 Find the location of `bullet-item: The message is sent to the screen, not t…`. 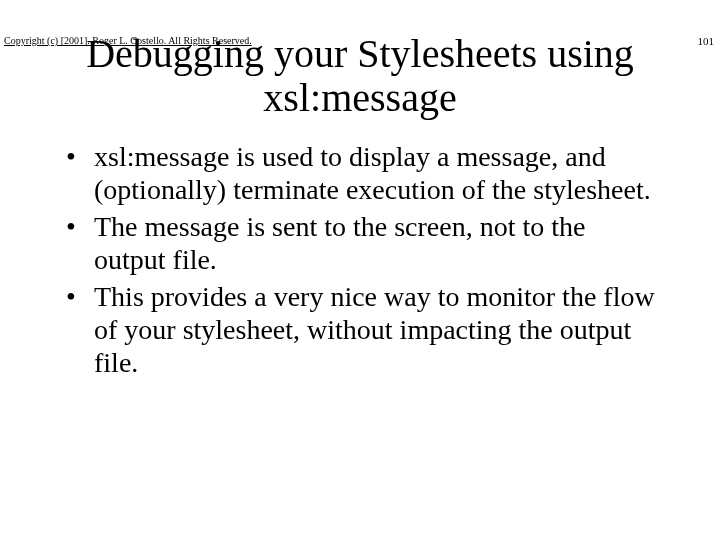

bullet-item: The message is sent to the screen, not t… is located at coordinates (360, 243).